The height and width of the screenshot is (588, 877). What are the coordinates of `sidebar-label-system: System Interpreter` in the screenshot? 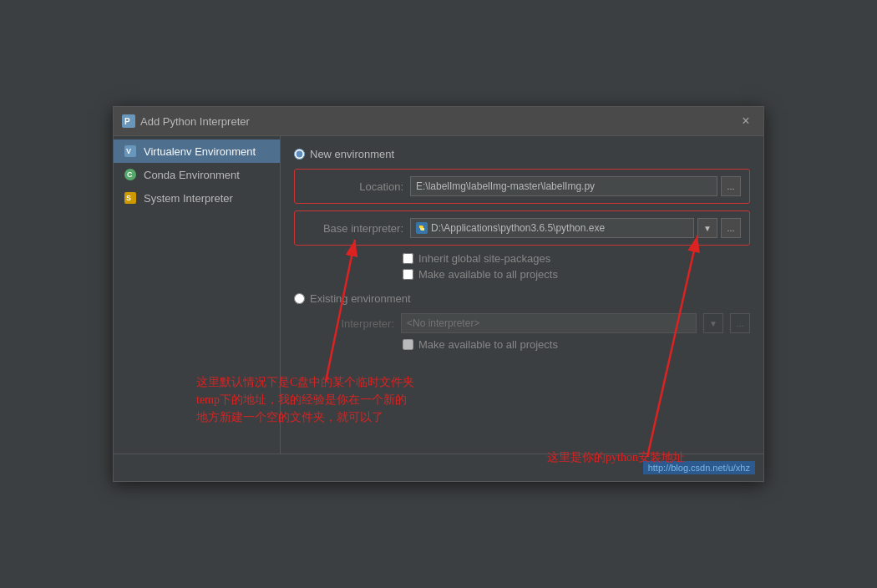 It's located at (189, 199).